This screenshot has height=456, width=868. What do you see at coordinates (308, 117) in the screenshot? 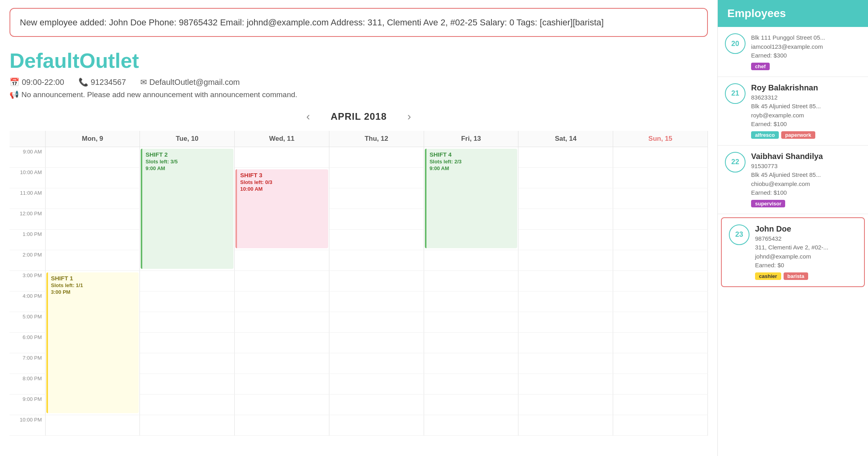
I see `prev-month-button: ‹` at bounding box center [308, 117].